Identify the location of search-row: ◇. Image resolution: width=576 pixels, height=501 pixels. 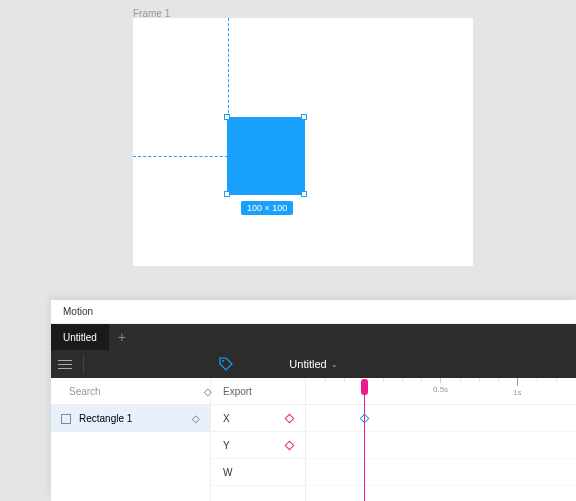
(130, 392).